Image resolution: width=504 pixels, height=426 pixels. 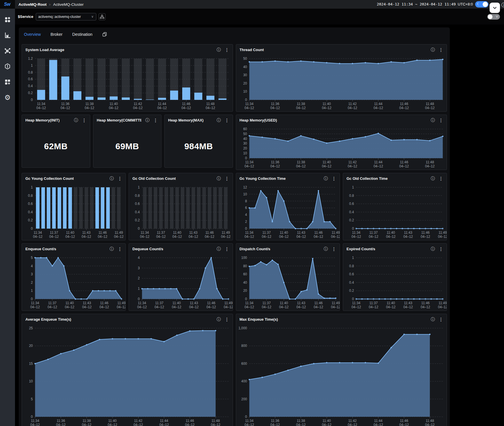 I want to click on svg-text: 0.2, so click(x=31, y=93).